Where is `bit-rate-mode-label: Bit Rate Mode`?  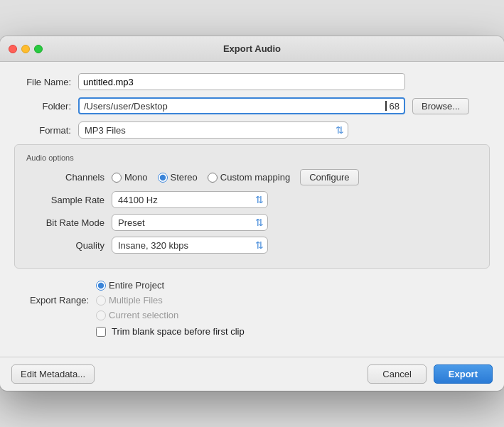 bit-rate-mode-label: Bit Rate Mode is located at coordinates (65, 223).